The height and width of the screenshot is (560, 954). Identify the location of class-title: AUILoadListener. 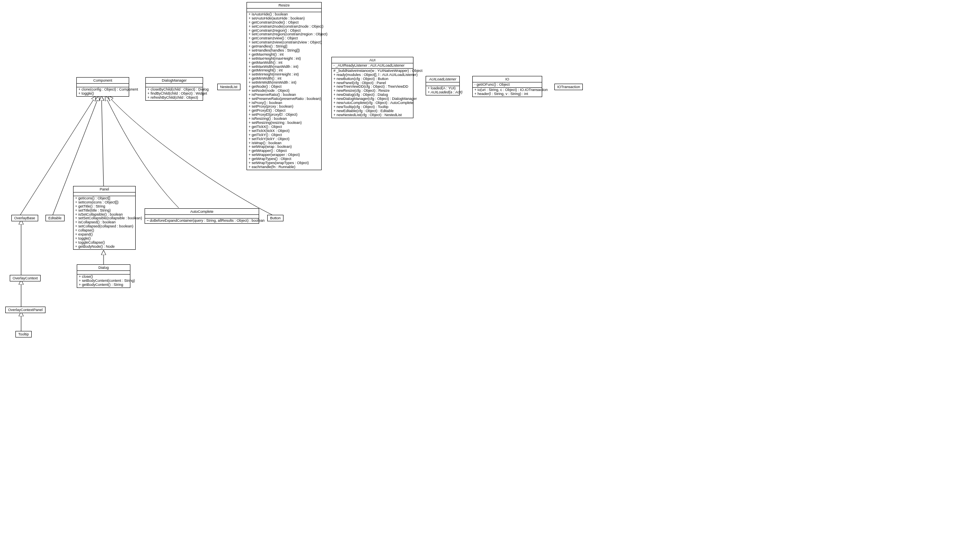
(443, 80).